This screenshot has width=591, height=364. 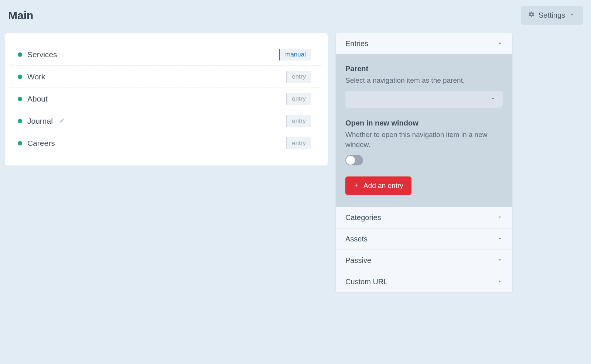 What do you see at coordinates (424, 140) in the screenshot?
I see `new-window-field-desc: Whether to open this navigation item in …` at bounding box center [424, 140].